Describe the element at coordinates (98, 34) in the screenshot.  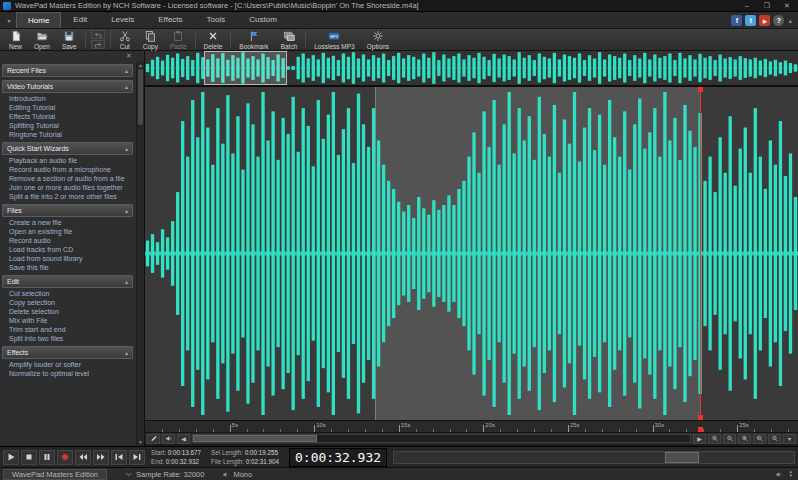
I see `undo-button` at that location.